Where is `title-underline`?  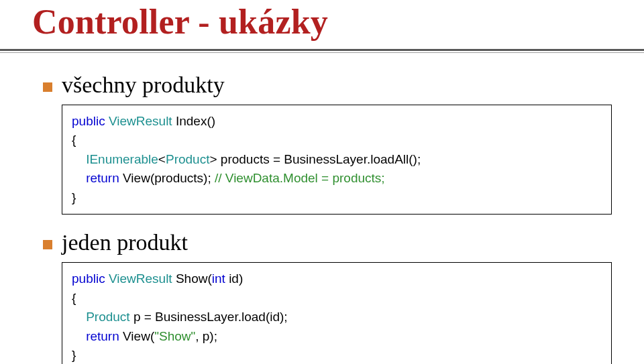 title-underline is located at coordinates (322, 51).